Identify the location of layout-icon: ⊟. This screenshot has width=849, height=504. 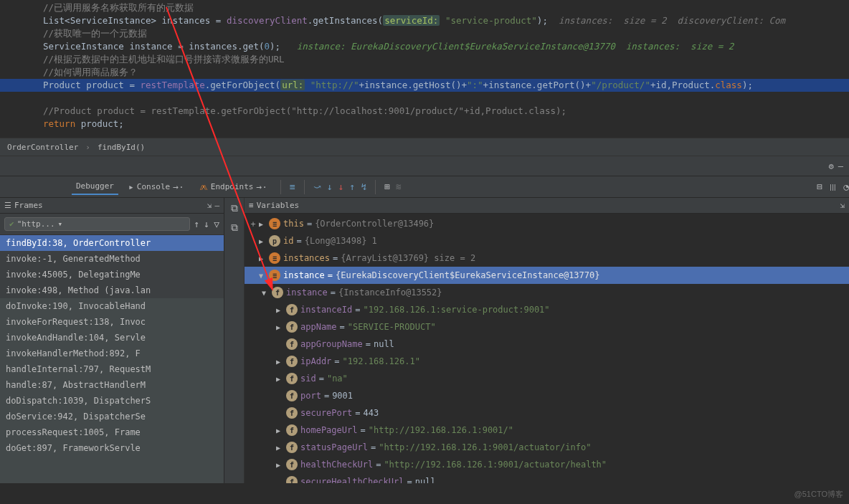
(820, 186).